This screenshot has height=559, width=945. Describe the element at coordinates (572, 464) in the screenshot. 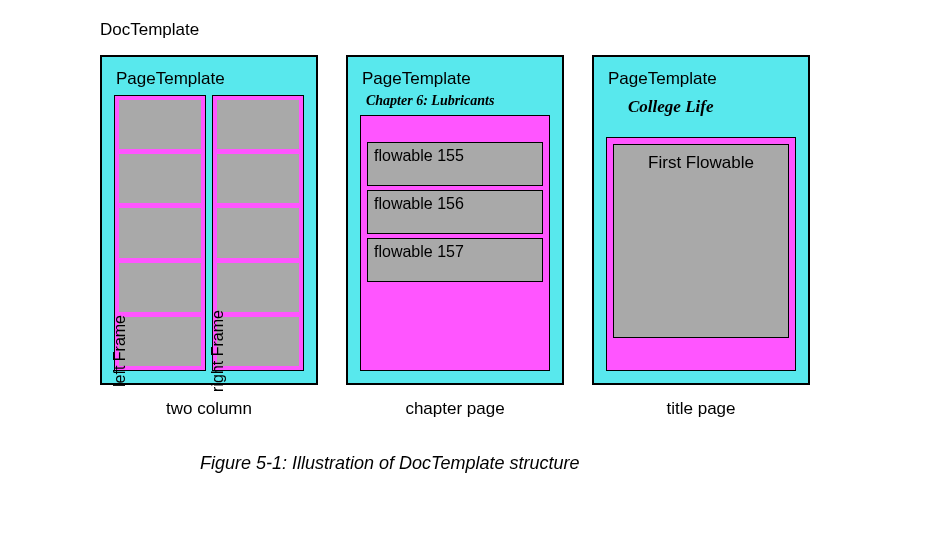

I see `figure-caption: Figure 5-1: Illustration of DocTemplate …` at that location.